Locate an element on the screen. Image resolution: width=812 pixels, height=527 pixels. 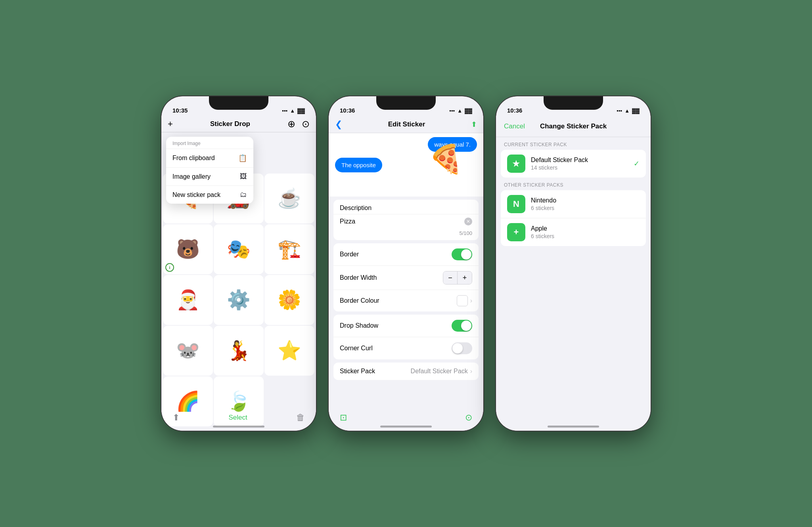
clipboard-icon: 📋 is located at coordinates (243, 158).